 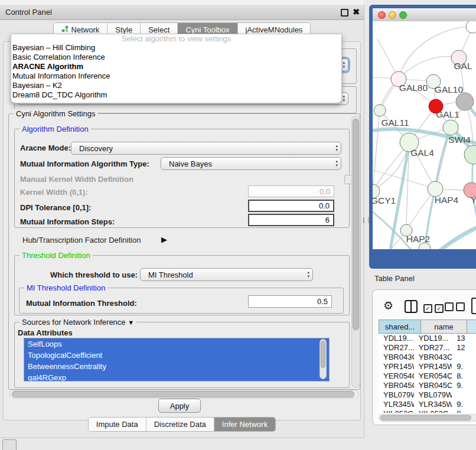 I want to click on minimize-window-icon, so click(x=392, y=15).